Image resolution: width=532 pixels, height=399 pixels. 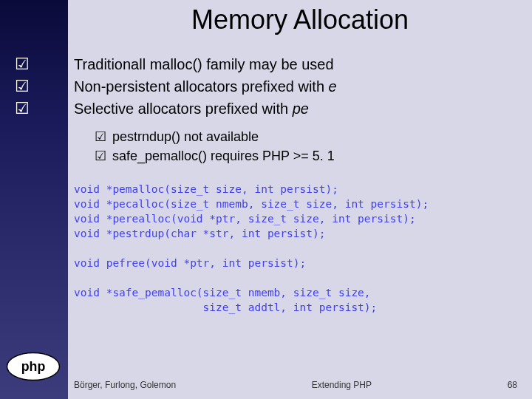 What do you see at coordinates (125, 385) in the screenshot?
I see `footer-authors: Börger, Furlong, Golemon` at bounding box center [125, 385].